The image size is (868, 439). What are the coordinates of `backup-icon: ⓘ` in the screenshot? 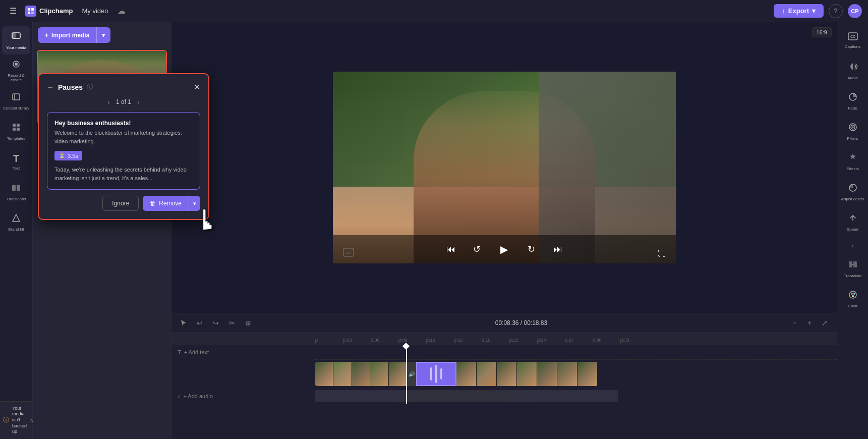 It's located at (6, 420).